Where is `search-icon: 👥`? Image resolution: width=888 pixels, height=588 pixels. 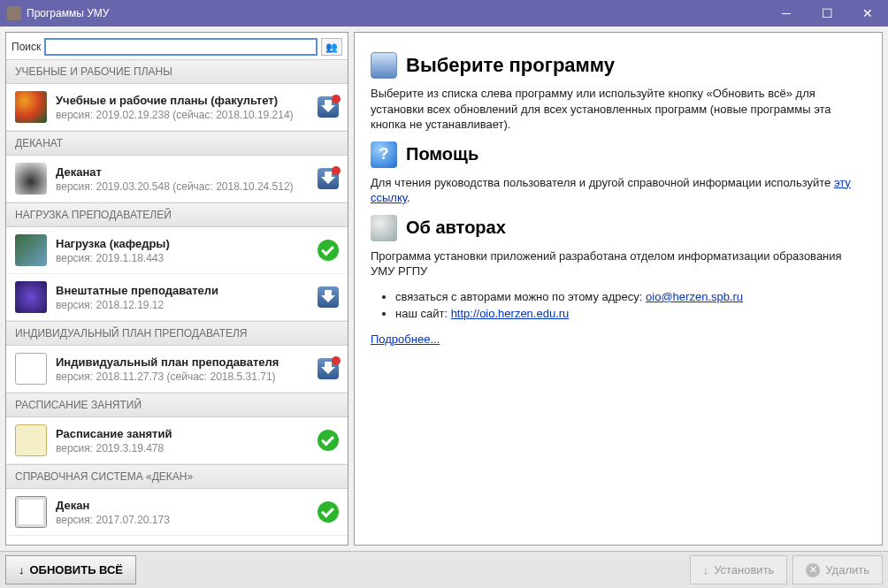 search-icon: 👥 is located at coordinates (332, 47).